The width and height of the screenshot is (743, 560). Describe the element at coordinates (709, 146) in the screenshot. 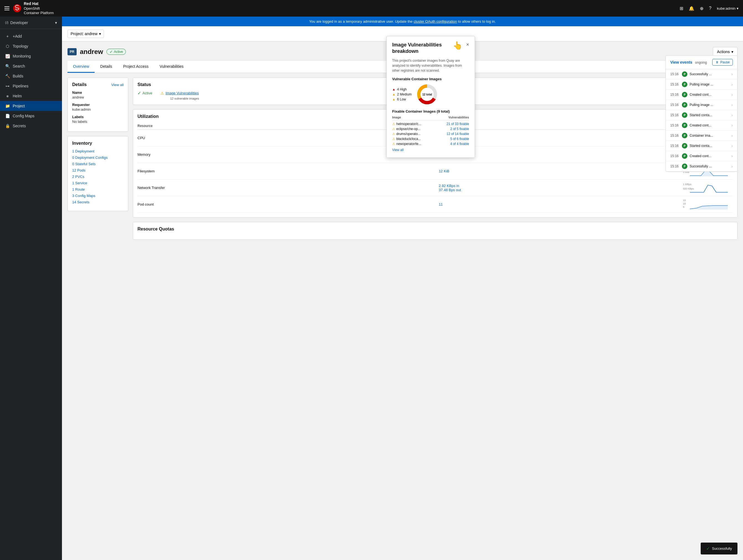

I see `event-text-8: Started conta...` at that location.